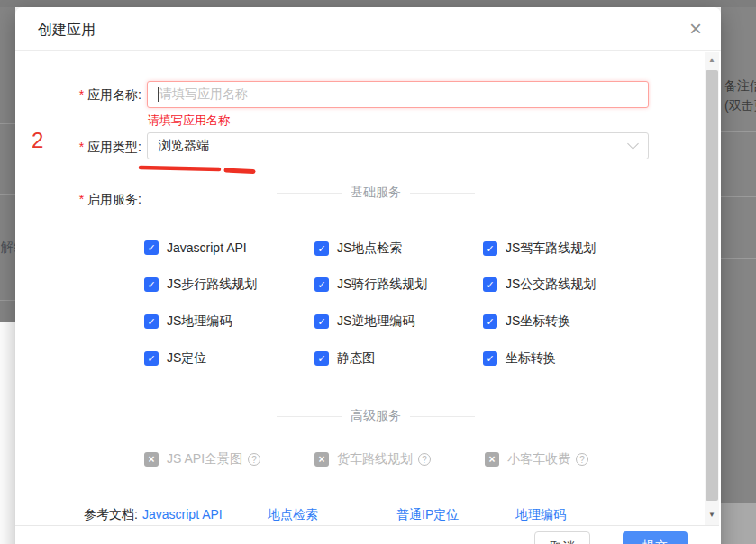 The height and width of the screenshot is (544, 756). Describe the element at coordinates (204, 95) in the screenshot. I see `app-name-placeholder: 请填写应用名称` at that location.